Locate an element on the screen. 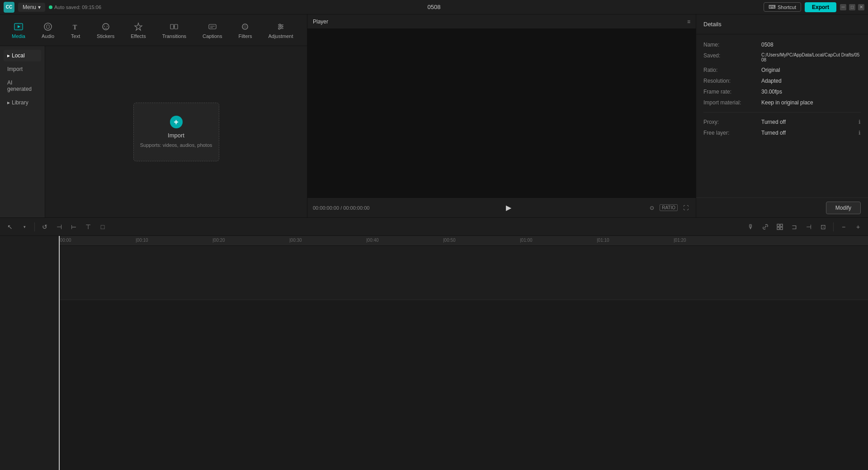 The image size is (868, 470). toolbar-item-effects: Effects is located at coordinates (138, 30).